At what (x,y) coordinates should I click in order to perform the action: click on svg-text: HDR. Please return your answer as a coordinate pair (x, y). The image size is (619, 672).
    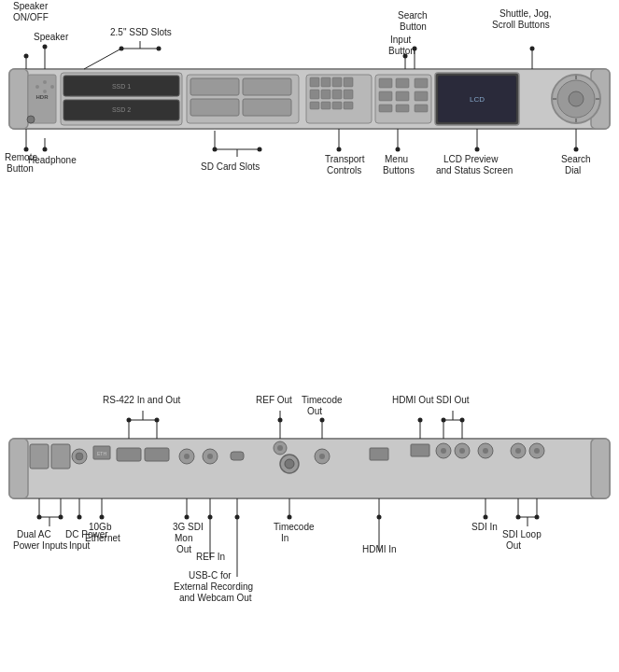
    Looking at the image, I should click on (43, 97).